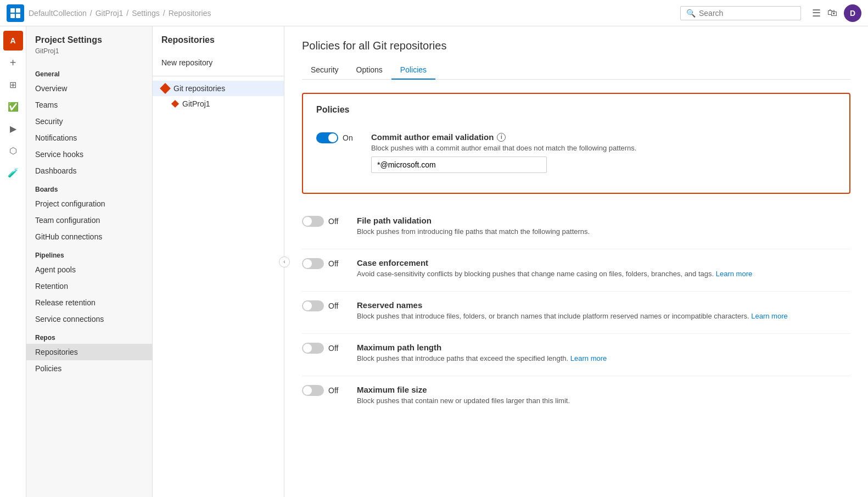 This screenshot has height=497, width=868. I want to click on git-repos-icon, so click(165, 88).